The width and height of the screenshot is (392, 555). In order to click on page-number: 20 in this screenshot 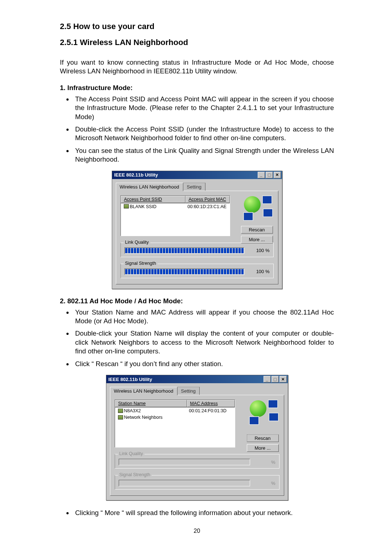, I will do `click(197, 531)`.